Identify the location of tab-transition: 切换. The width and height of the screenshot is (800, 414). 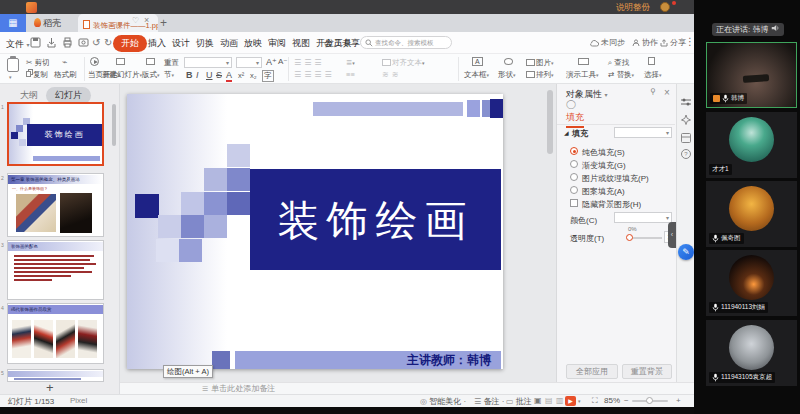
(205, 44).